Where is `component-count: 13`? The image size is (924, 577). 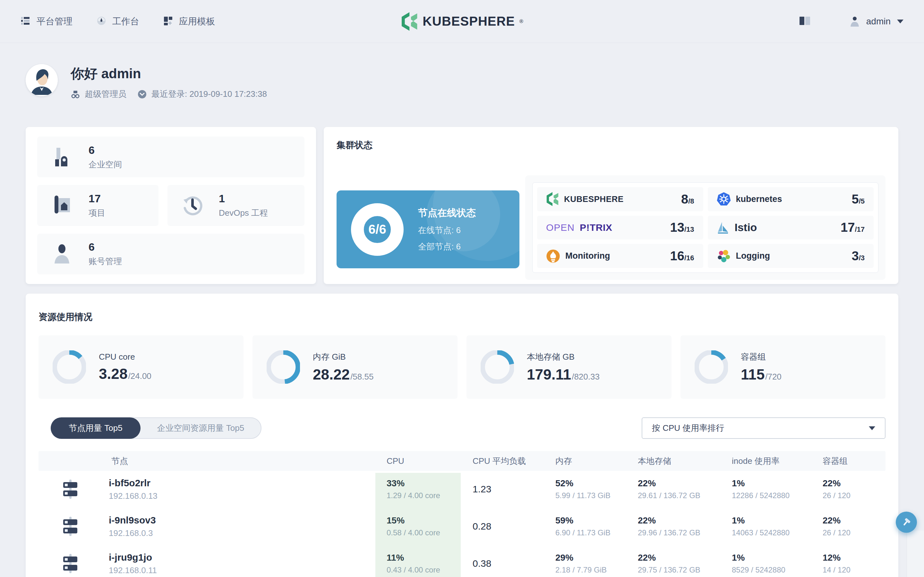 component-count: 13 is located at coordinates (677, 227).